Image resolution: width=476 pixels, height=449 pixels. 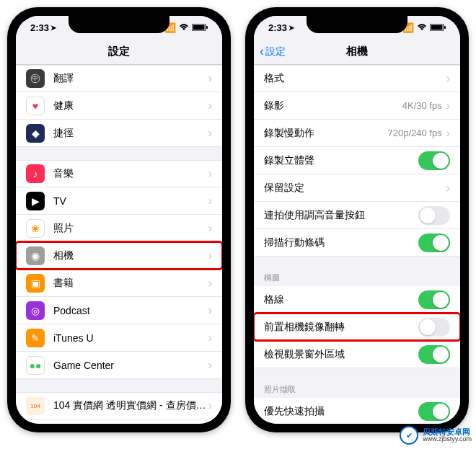 I want to click on row-label: 連拍使用調高音量按鈕, so click(x=341, y=215).